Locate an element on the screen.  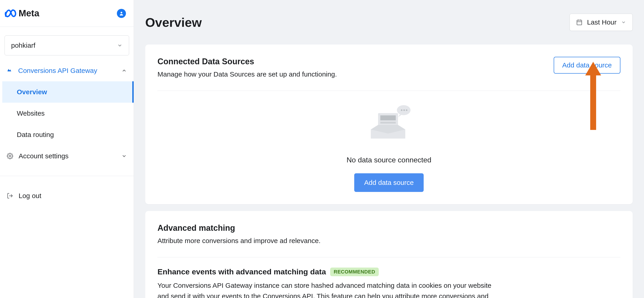
sidebar-item-overview: Overview is located at coordinates (68, 92).